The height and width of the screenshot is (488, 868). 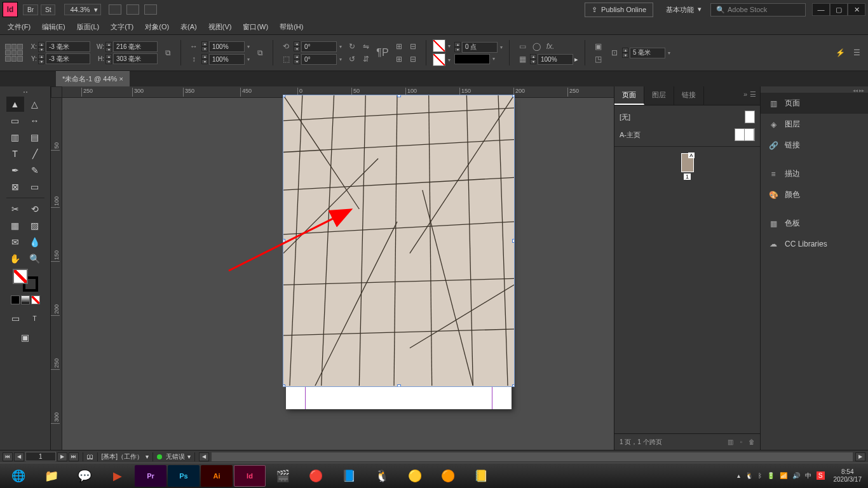 I want to click on inset-input, so click(x=648, y=53).